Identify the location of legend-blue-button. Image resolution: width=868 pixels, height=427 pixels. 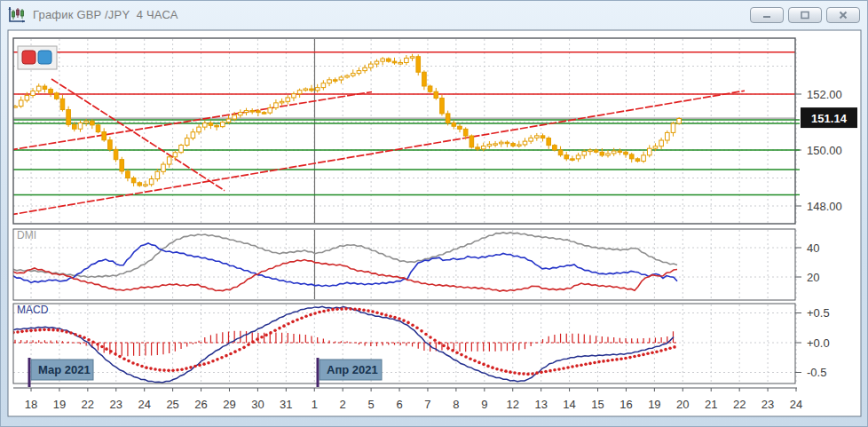
(44, 57).